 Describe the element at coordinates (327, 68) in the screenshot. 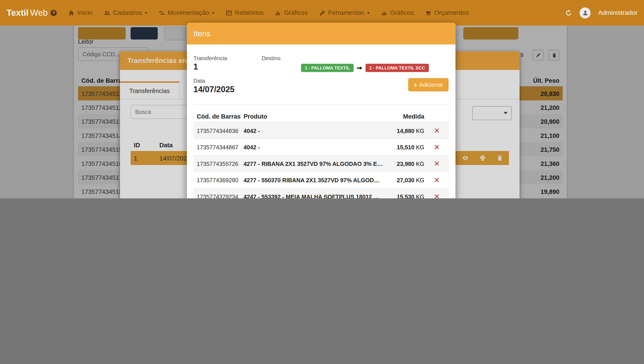

I see `origin-badge: 1 - PALLOMA TEXTIL` at that location.